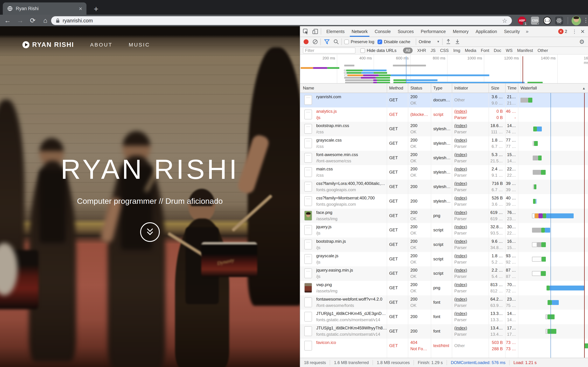  What do you see at coordinates (150, 232) in the screenshot?
I see `double-chevron-down-icon` at bounding box center [150, 232].